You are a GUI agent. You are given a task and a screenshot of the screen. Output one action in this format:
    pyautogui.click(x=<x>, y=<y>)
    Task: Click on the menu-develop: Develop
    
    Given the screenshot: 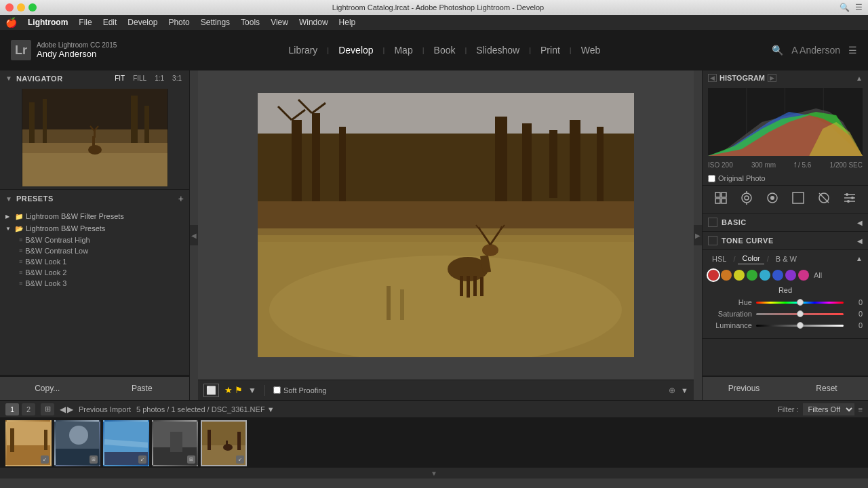 What is the action you would take?
    pyautogui.click(x=142, y=22)
    